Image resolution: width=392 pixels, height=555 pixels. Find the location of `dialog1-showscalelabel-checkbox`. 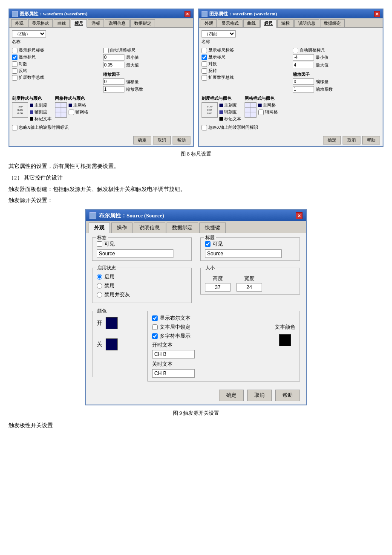

dialog1-showscalelabel-checkbox is located at coordinates (14, 50).